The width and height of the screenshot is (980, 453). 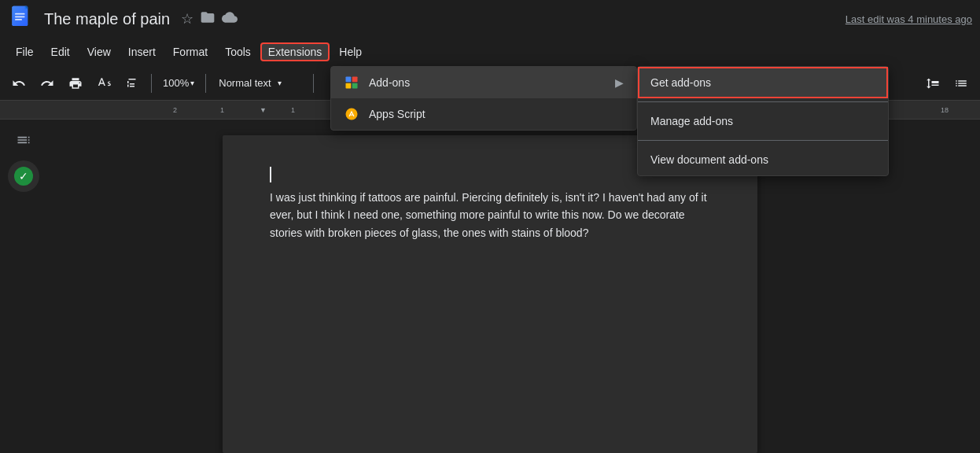 I want to click on apps-script-menu-item: Apps Script, so click(x=484, y=114).